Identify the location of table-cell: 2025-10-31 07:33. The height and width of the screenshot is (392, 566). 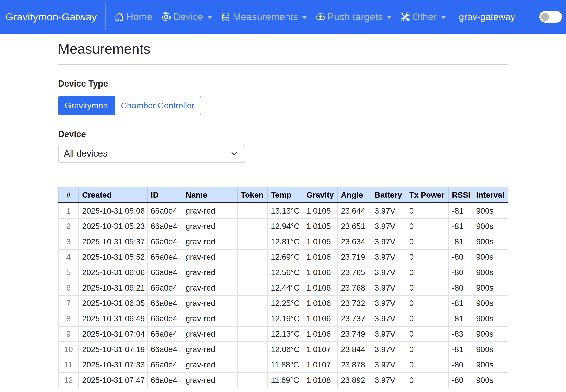
(113, 365).